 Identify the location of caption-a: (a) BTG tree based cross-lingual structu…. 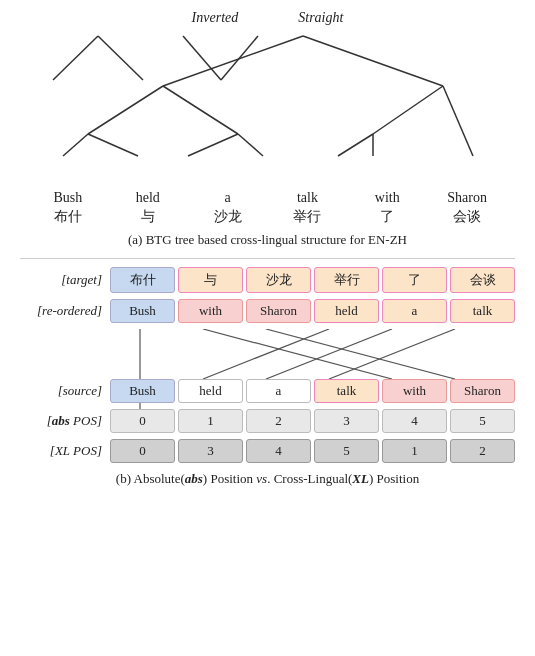
(268, 240).